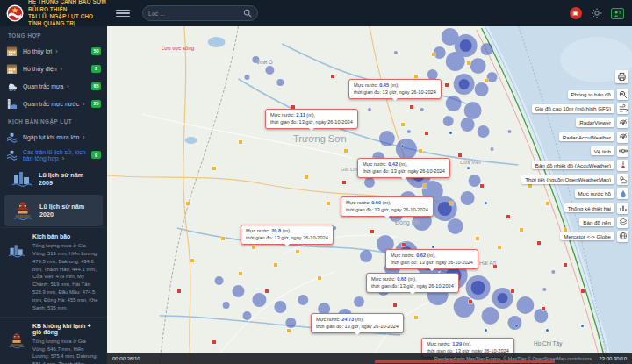 This screenshot has height=364, width=632. Describe the element at coordinates (54, 211) in the screenshot. I see `scenario-item-lu-2020: Lũ lịch sử năm 2020` at that location.